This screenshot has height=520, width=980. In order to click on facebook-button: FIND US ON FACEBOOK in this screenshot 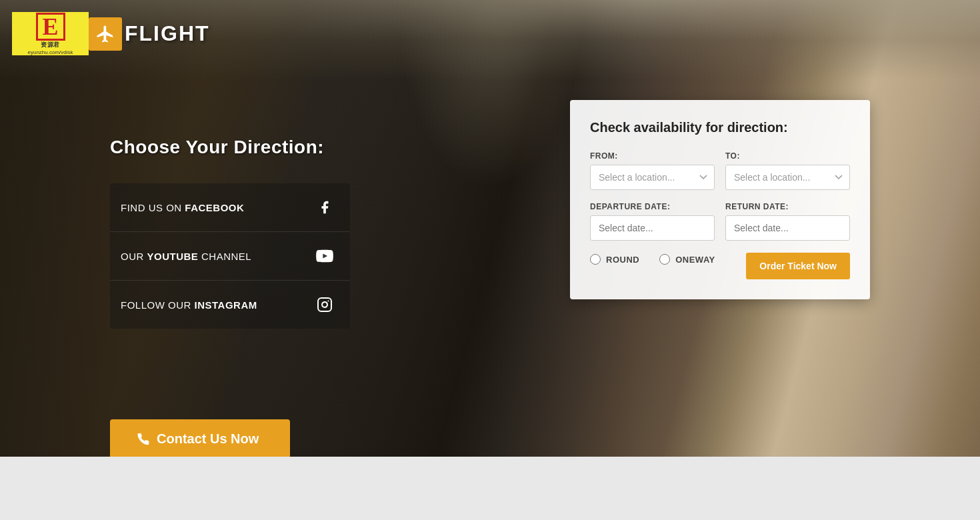, I will do `click(230, 208)`.